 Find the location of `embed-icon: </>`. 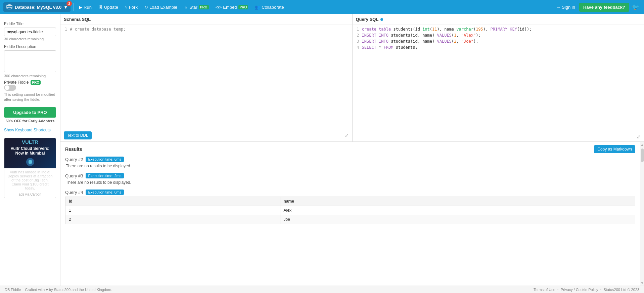

embed-icon: </> is located at coordinates (219, 7).